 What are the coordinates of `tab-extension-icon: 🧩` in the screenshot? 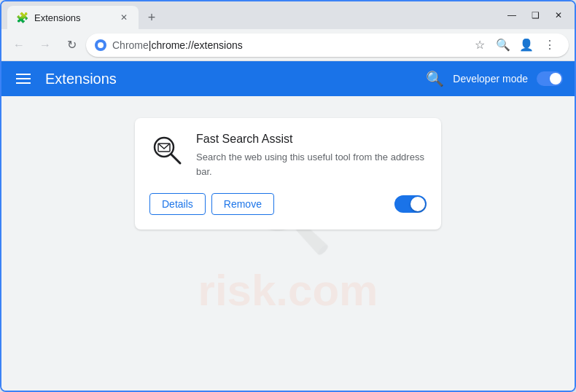 It's located at (22, 17).